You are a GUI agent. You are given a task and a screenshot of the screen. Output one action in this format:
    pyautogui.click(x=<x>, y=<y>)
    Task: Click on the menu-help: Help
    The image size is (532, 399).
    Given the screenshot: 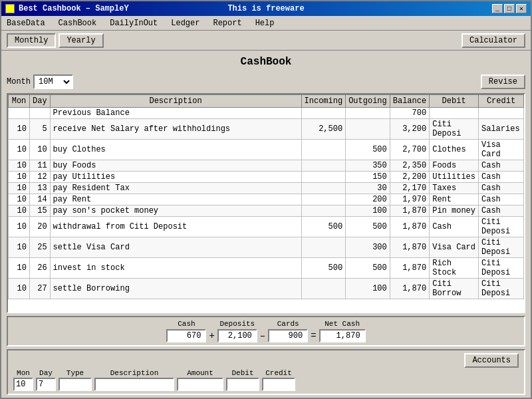 What is the action you would take?
    pyautogui.click(x=265, y=23)
    